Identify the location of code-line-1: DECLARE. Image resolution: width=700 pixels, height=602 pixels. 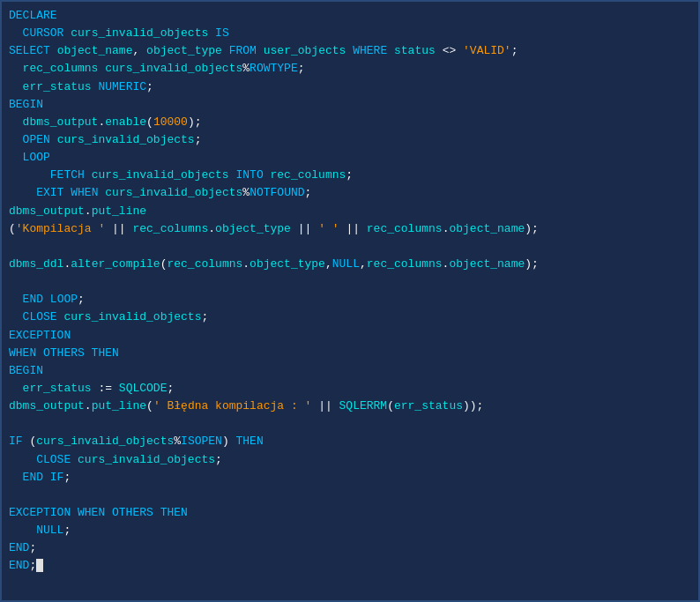
(350, 16).